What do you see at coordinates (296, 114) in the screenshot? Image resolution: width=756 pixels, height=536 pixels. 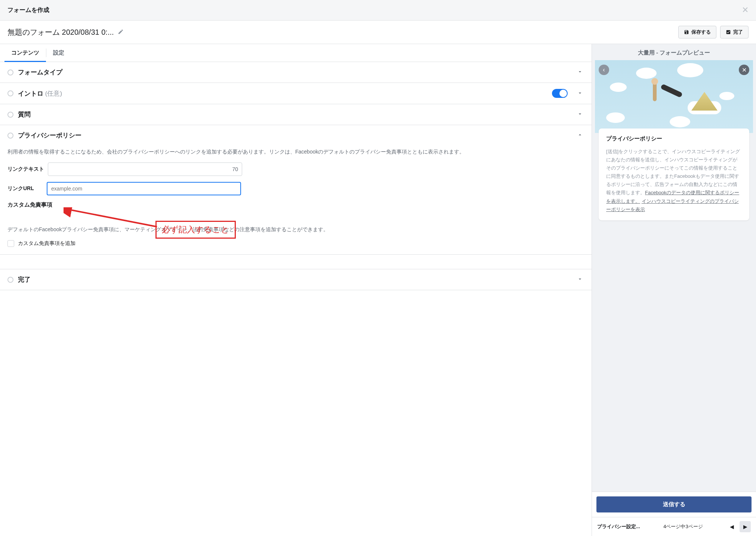 I see `section-questions: 質問` at bounding box center [296, 114].